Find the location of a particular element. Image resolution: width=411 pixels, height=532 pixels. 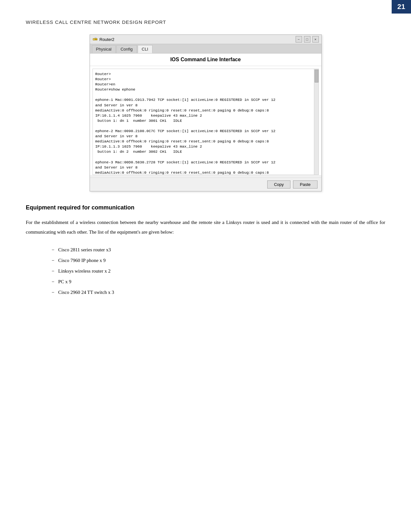

cli-terminal: Router> Router> Router>en Router#show ep… is located at coordinates (206, 122).